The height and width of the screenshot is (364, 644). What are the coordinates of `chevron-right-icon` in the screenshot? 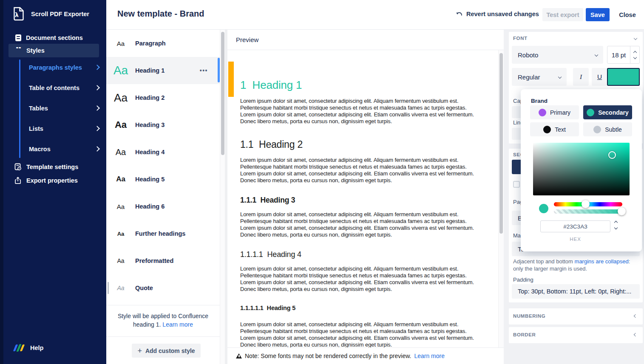 It's located at (97, 128).